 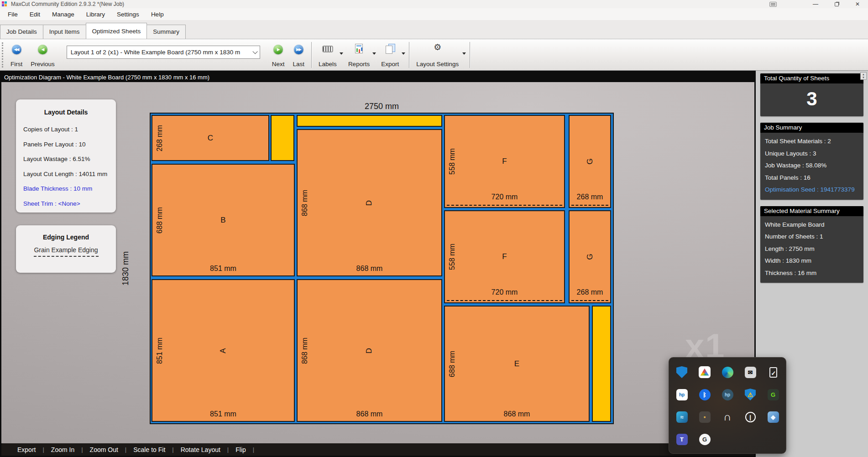 What do you see at coordinates (96, 15) in the screenshot?
I see `menu-library: Library` at bounding box center [96, 15].